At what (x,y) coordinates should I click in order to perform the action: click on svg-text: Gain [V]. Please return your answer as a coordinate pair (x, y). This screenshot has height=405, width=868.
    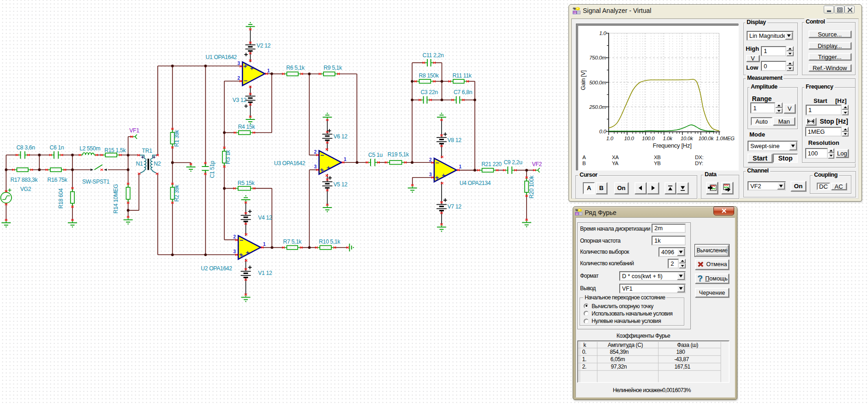
    Looking at the image, I should click on (583, 80).